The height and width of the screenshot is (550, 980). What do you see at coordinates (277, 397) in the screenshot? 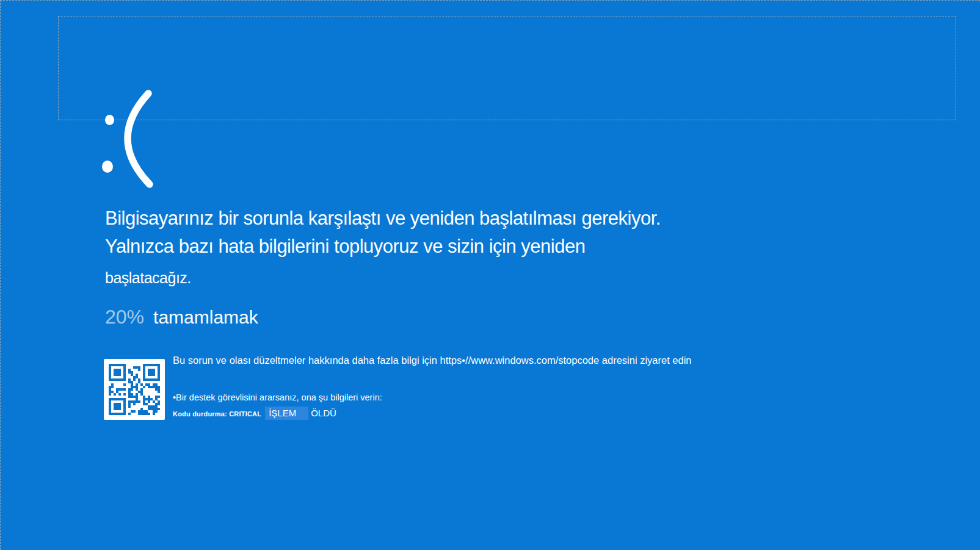
I see `support-info-text: •Bir destek görevlisini ararsanız, ona ş…` at bounding box center [277, 397].